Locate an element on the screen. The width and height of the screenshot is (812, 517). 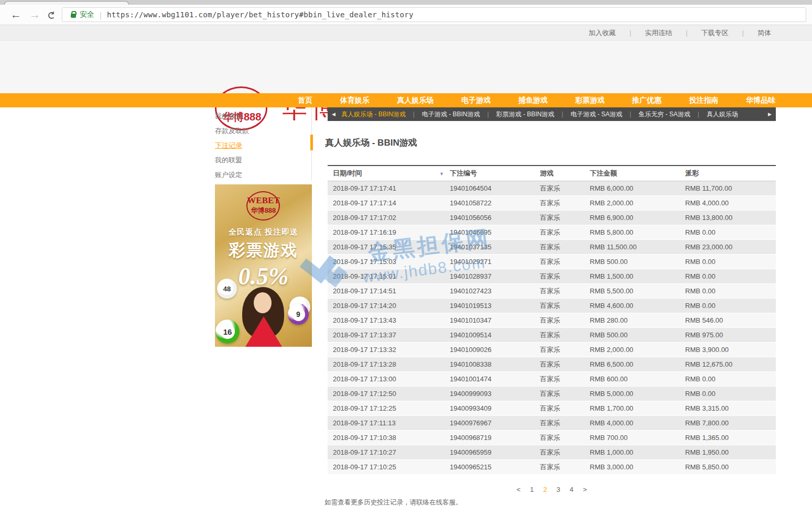
browser-tab is located at coordinates (67, 3).